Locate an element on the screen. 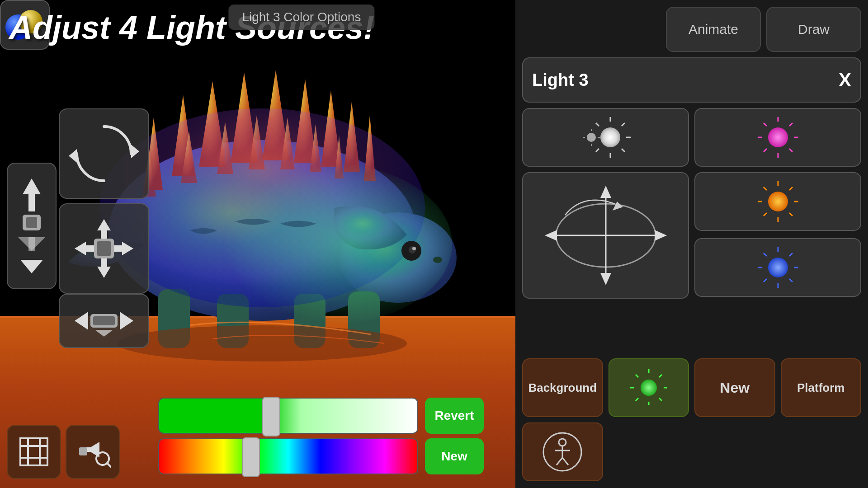 The image size is (868, 488). search-button is located at coordinates (93, 452).